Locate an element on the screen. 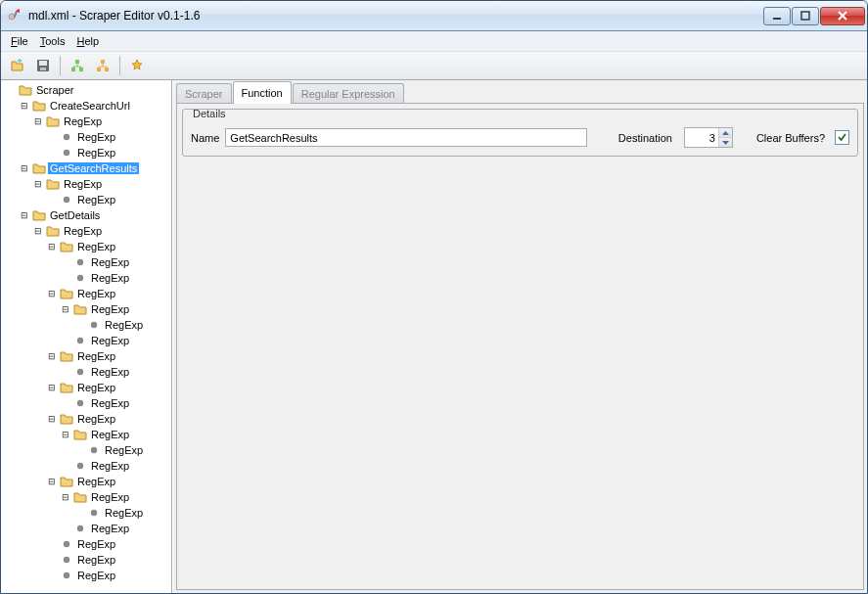 This screenshot has height=594, width=868. maximize-button is located at coordinates (805, 16).